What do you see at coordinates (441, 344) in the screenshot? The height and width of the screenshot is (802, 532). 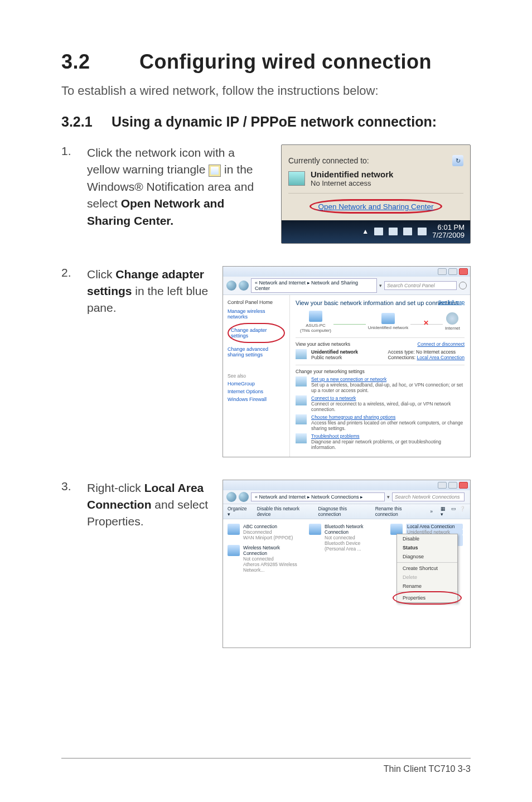 I see `connect-disconnect-link: Connect or disconnect` at bounding box center [441, 344].